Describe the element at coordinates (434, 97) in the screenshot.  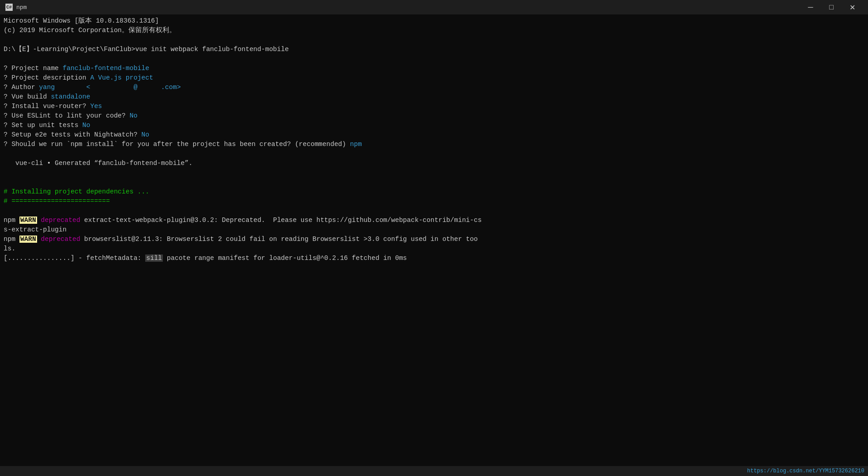
I see `line-9: ? Vue build standalone` at that location.